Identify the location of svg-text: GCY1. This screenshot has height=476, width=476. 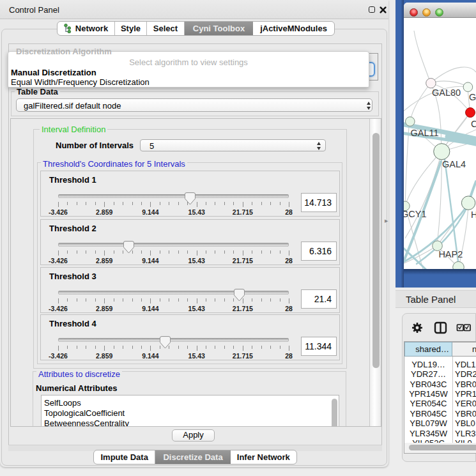
(415, 214).